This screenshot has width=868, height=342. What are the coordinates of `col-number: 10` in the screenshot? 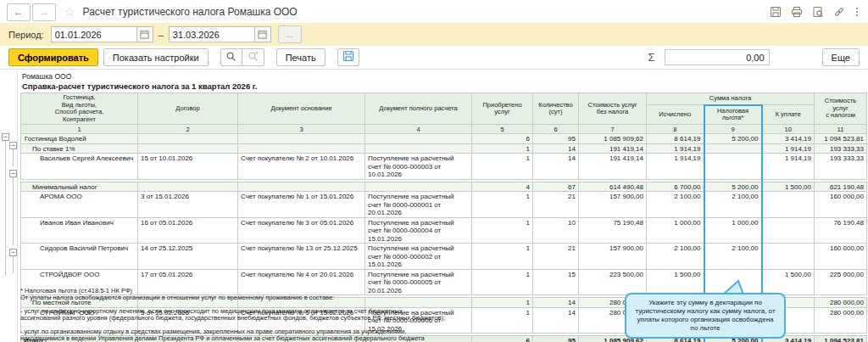 It's located at (788, 129).